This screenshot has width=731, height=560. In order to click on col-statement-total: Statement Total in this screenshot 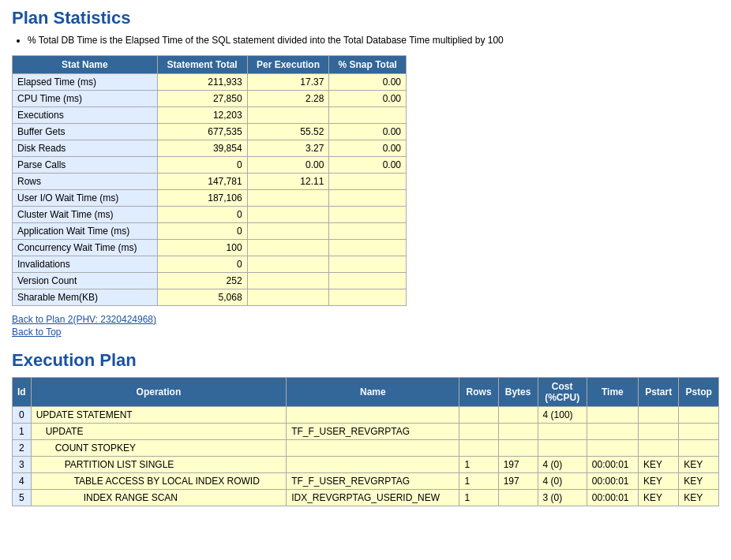, I will do `click(202, 65)`.